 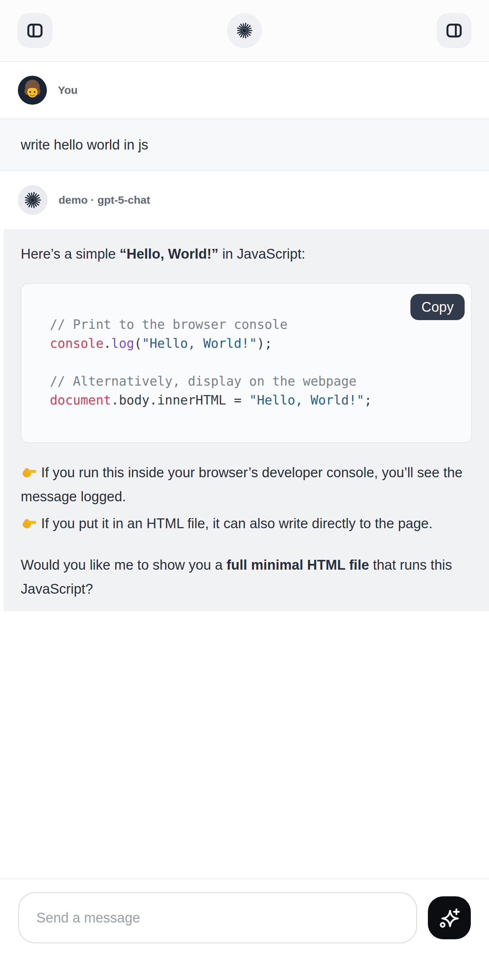 I want to click on right-panel-toggle-button, so click(x=454, y=30).